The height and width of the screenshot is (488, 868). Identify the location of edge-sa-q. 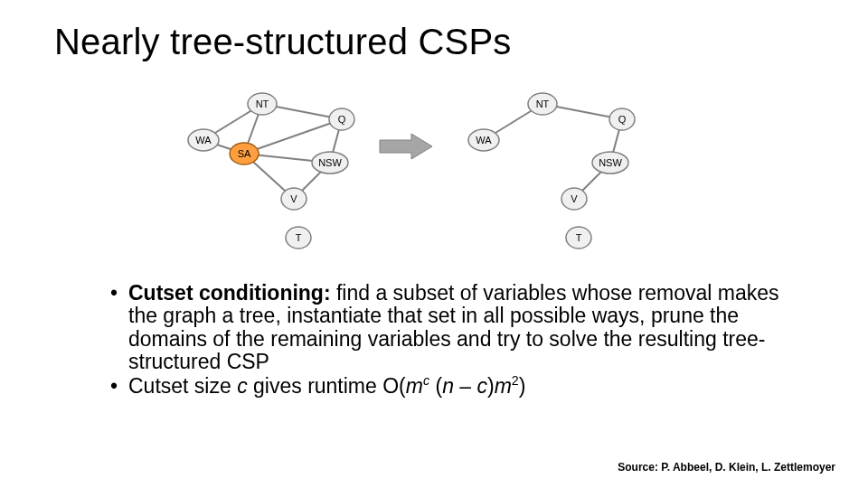
(293, 136).